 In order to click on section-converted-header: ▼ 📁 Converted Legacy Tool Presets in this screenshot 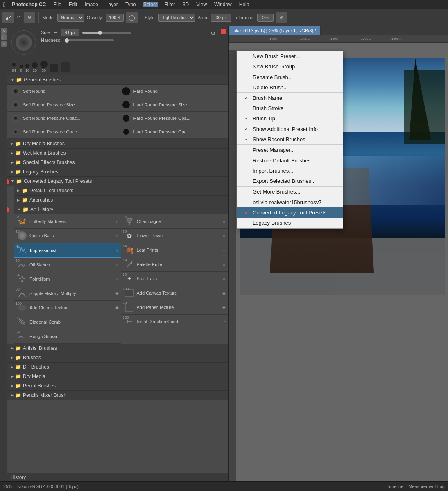, I will do `click(118, 182)`.